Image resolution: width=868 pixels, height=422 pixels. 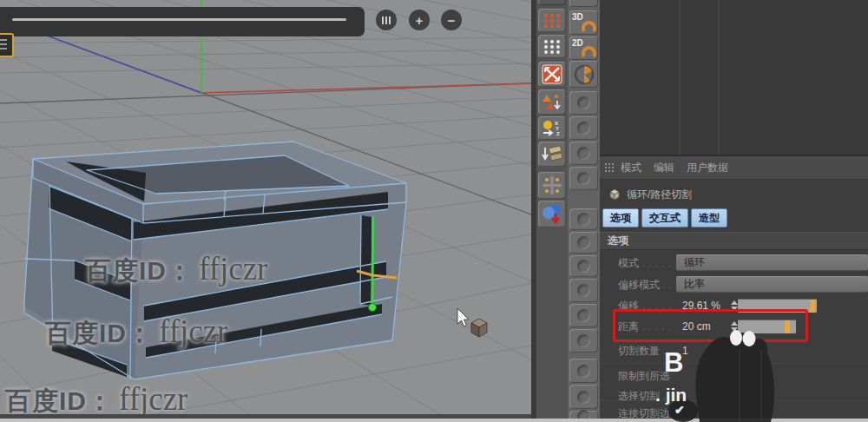 What do you see at coordinates (734, 376) in the screenshot?
I see `row-restrict-to-selection: 限制到所选` at bounding box center [734, 376].